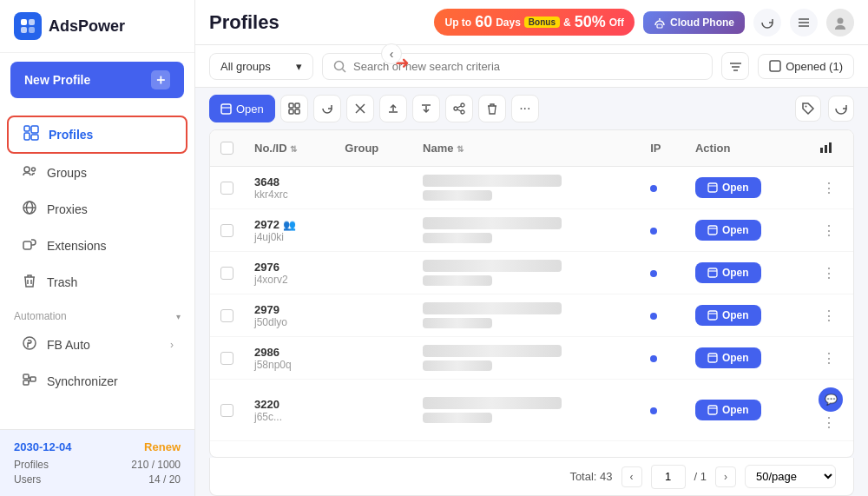 This screenshot has width=868, height=496. Describe the element at coordinates (97, 80) in the screenshot. I see `new-profile-button: New Profile ＋` at that location.